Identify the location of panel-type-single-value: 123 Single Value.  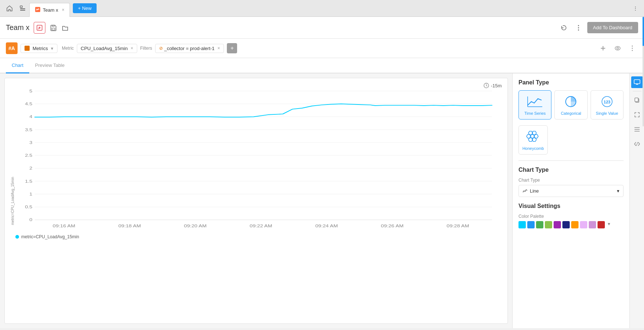
(607, 105).